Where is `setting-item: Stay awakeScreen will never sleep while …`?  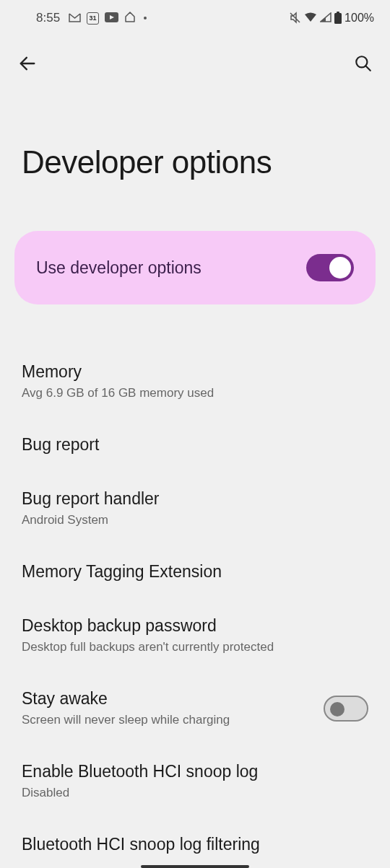
setting-item: Stay awakeScreen will never sleep while … is located at coordinates (195, 709).